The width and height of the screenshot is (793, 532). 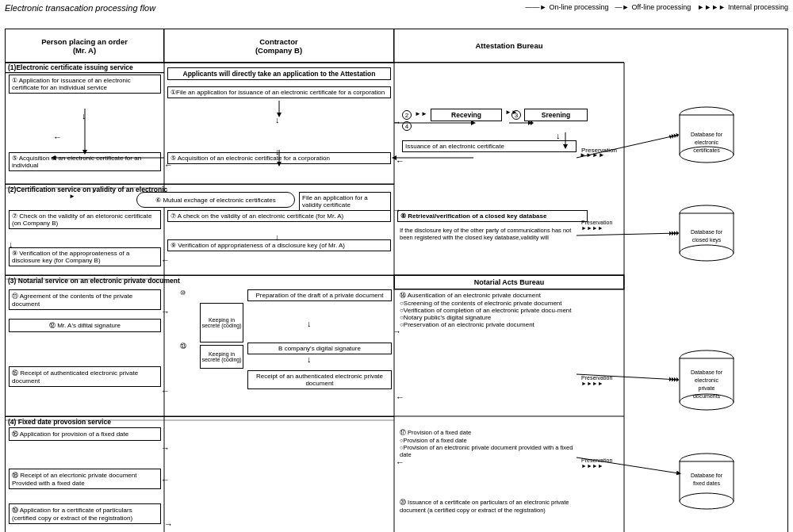 I want to click on box-s2-right-8: ⑧ Retrieval/verification of a closed key…, so click(x=492, y=216).